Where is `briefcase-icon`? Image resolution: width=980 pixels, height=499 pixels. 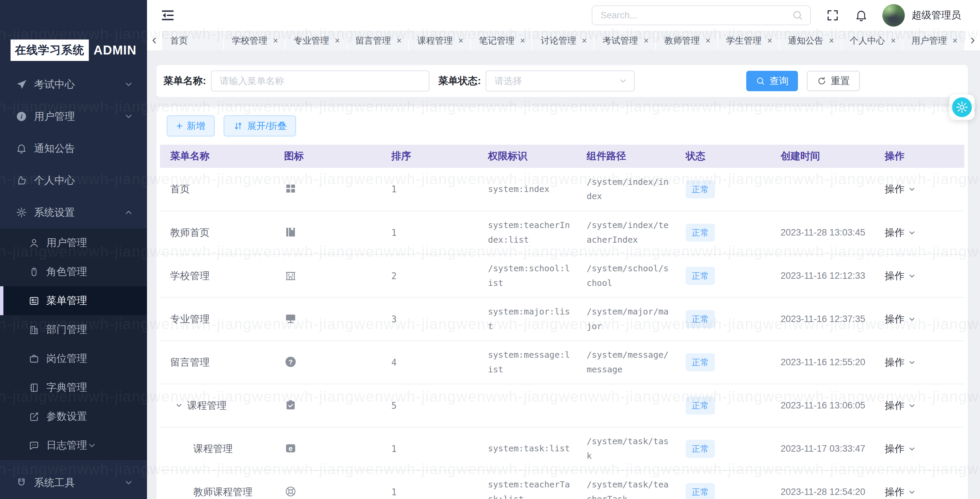 briefcase-icon is located at coordinates (34, 359).